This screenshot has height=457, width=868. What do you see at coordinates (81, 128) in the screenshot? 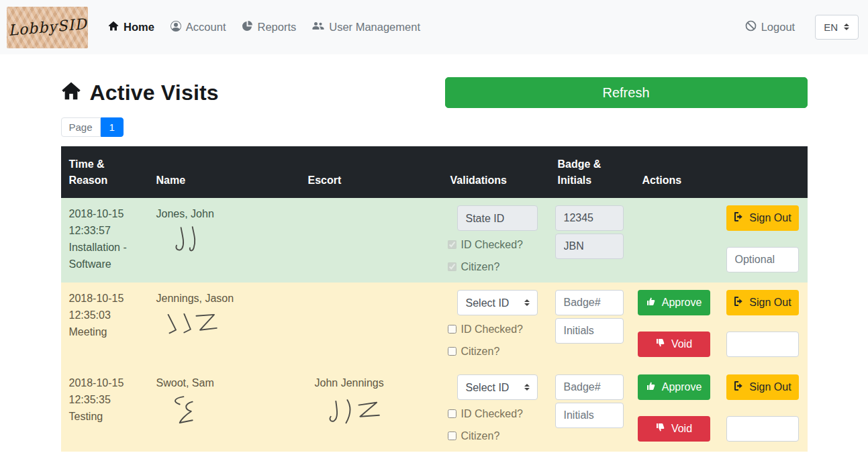
I see `page-label-button: Page` at bounding box center [81, 128].